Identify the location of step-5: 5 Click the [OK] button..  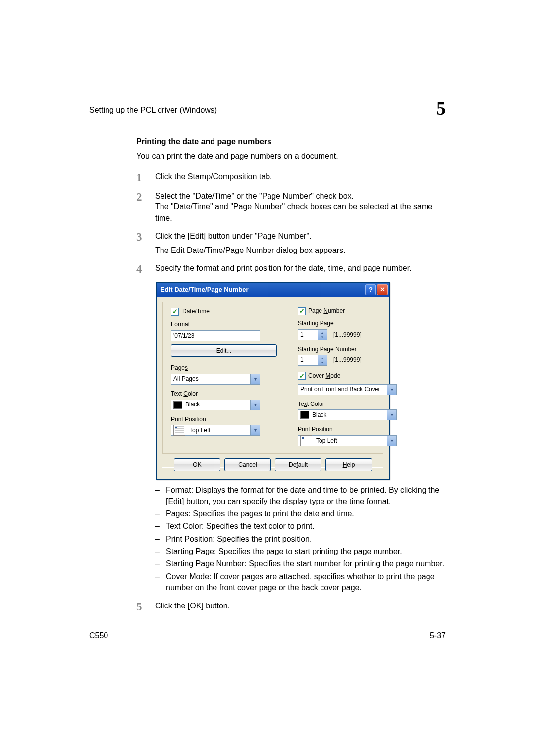
(291, 607).